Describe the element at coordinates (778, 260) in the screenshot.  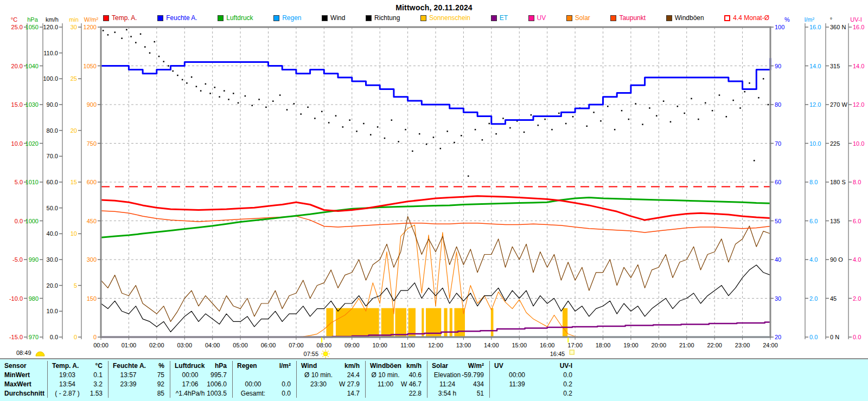
I see `axis-label: 40` at that location.